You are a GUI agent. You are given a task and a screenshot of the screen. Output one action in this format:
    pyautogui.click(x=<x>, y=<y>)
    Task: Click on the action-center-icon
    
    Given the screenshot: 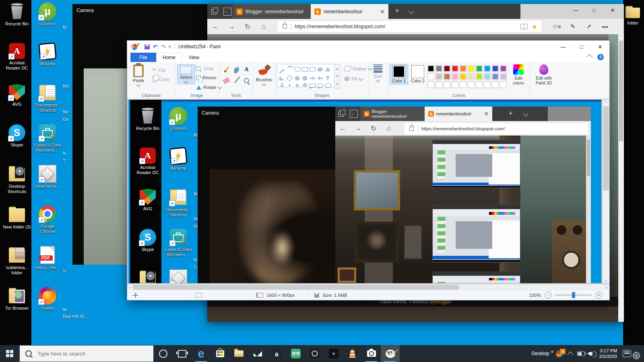 What is the action you would take?
    pyautogui.click(x=627, y=354)
    